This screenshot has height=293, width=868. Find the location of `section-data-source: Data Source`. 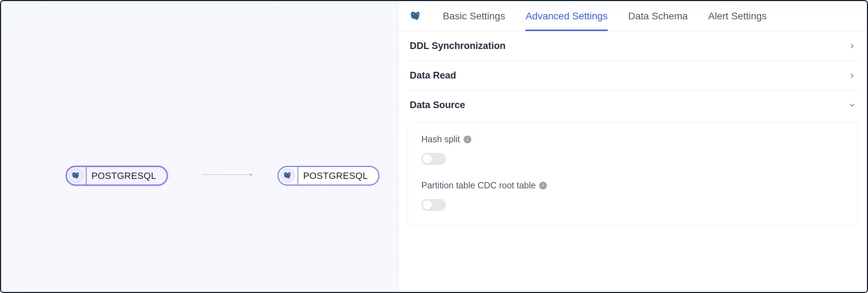

section-data-source: Data Source is located at coordinates (633, 105).